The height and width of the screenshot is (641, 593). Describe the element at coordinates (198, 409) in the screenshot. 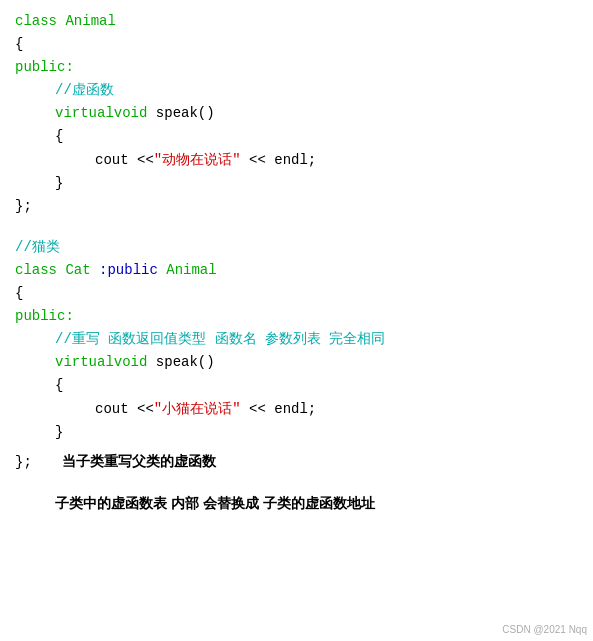

I see `string-literal: "小猫在说话"` at that location.